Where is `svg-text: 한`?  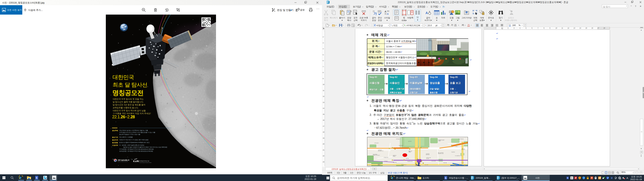
svg-text: 한 is located at coordinates (572, 178).